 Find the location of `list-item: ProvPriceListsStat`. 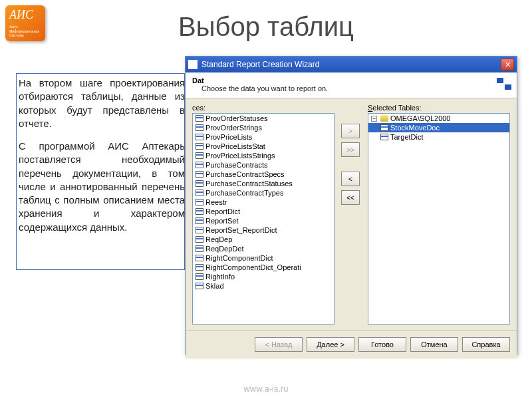

list-item: ProvPriceListsStat is located at coordinates (263, 146).